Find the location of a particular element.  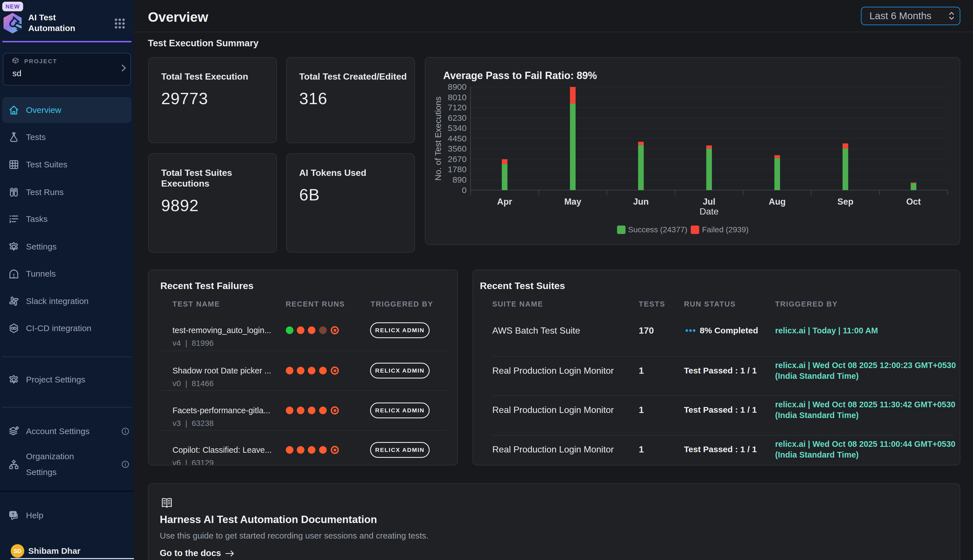

svg-text: Date is located at coordinates (709, 212).